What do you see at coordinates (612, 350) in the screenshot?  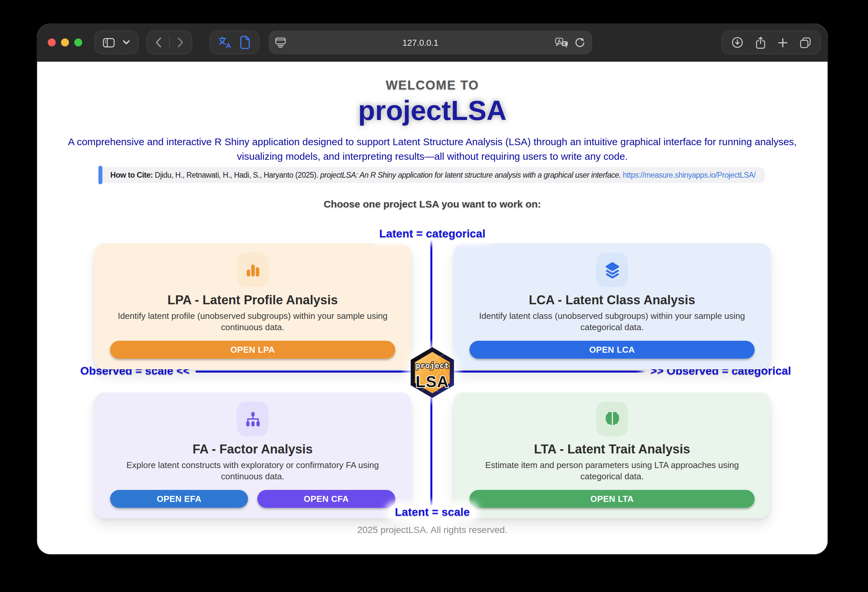 I see `open-lca-button: OPEN LCA` at bounding box center [612, 350].